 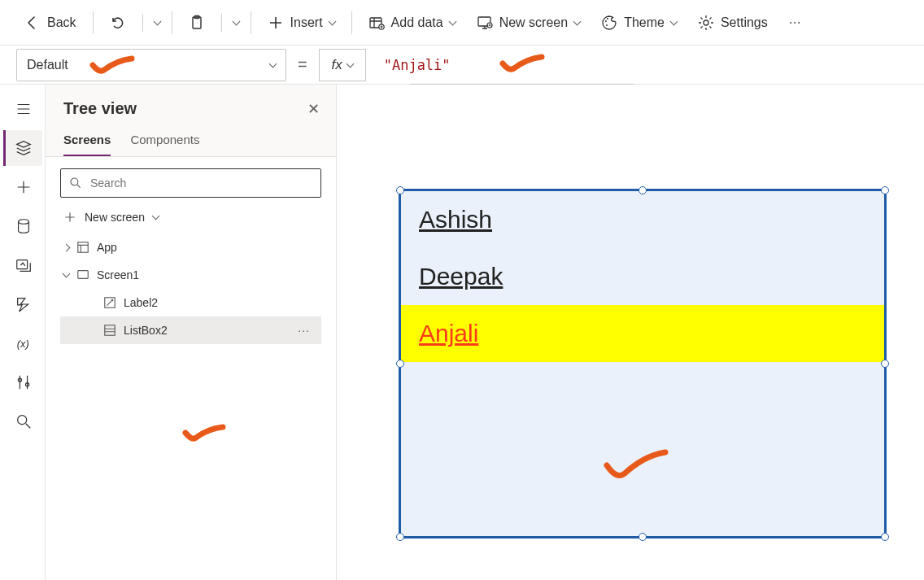 What do you see at coordinates (23, 226) in the screenshot?
I see `rail-data` at bounding box center [23, 226].